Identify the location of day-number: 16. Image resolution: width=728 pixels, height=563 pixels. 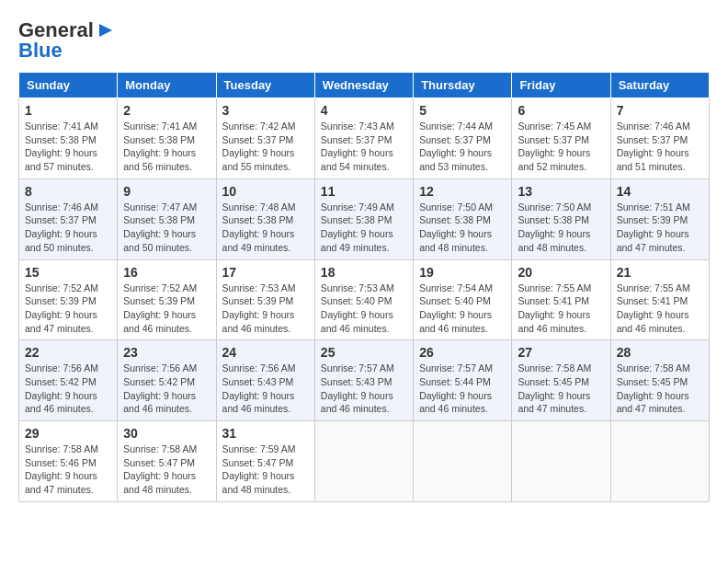
(166, 272).